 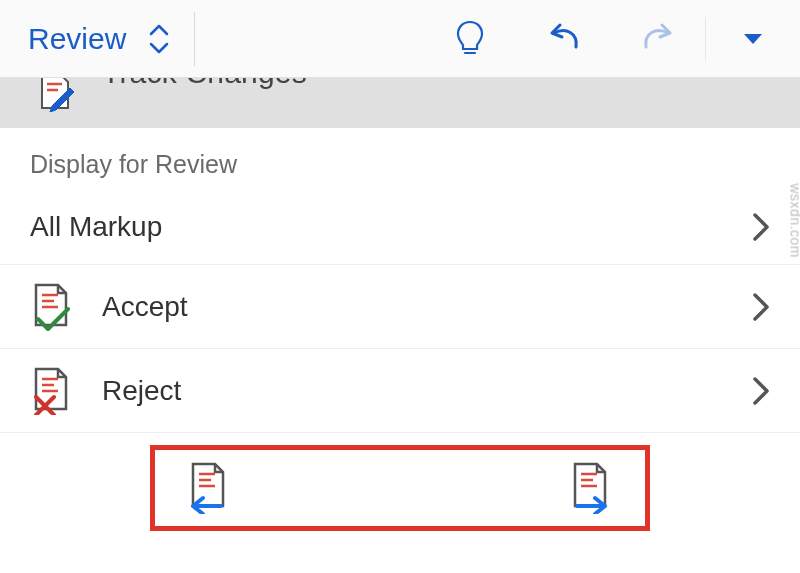 What do you see at coordinates (400, 158) in the screenshot?
I see `display-for-review-header: Display for Review` at bounding box center [400, 158].